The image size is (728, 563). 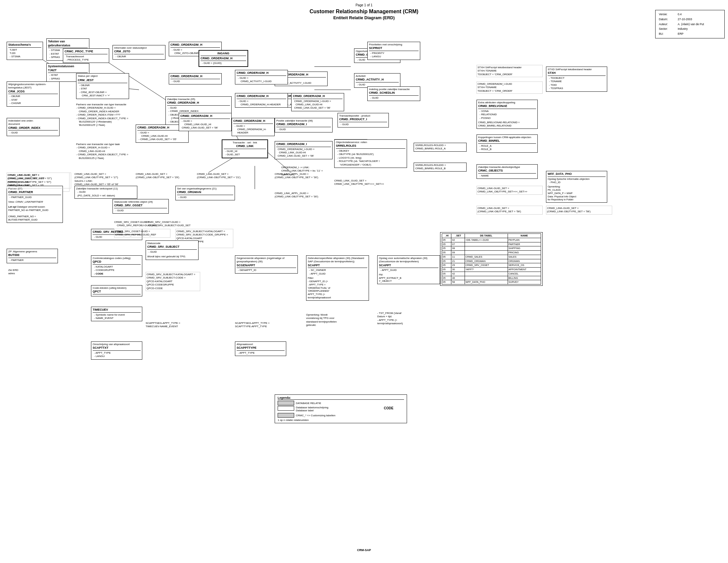 I want to click on header-subtitle: Entiteit Relatie Diagram (ERD), so click(x=364, y=18).